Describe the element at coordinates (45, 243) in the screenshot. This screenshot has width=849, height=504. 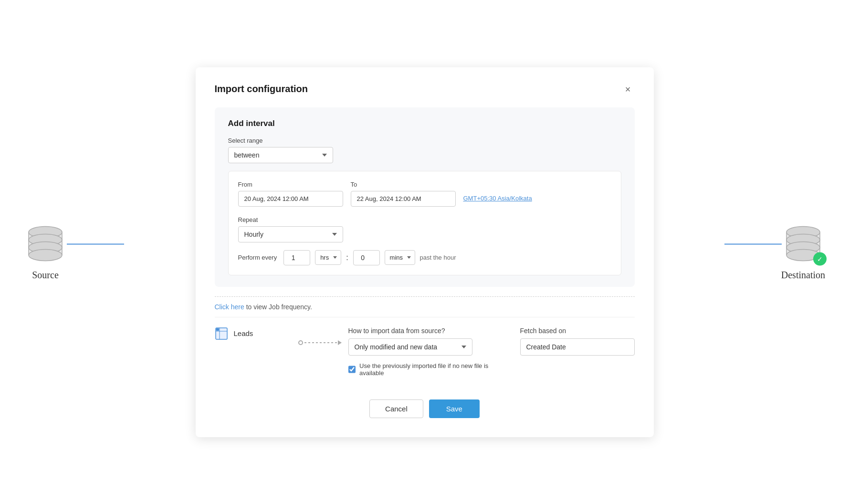
I see `source-db-icon` at that location.